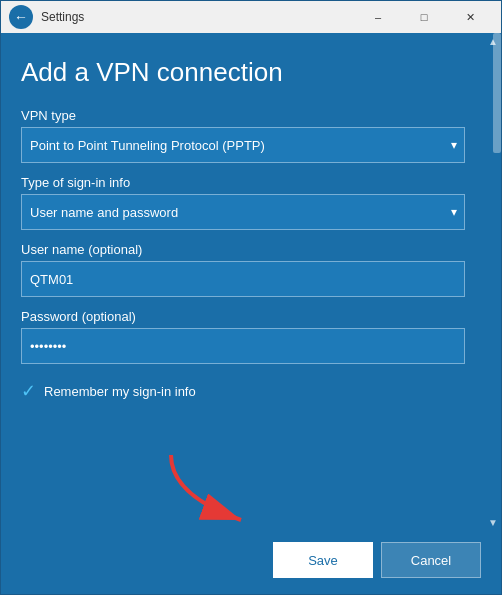 The width and height of the screenshot is (502, 595). What do you see at coordinates (431, 560) in the screenshot?
I see `cancel-button: Cancel` at bounding box center [431, 560].